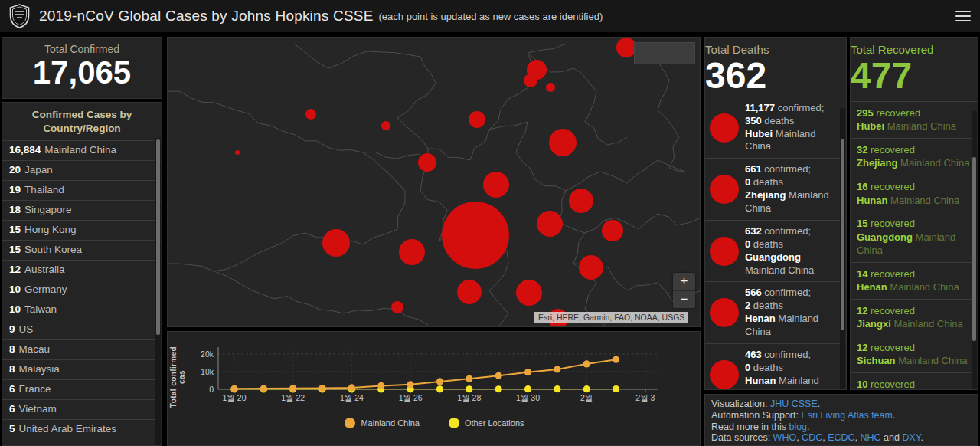 The width and height of the screenshot is (980, 446). What do you see at coordinates (381, 423) in the screenshot?
I see `legend-item: Mainland China` at bounding box center [381, 423].